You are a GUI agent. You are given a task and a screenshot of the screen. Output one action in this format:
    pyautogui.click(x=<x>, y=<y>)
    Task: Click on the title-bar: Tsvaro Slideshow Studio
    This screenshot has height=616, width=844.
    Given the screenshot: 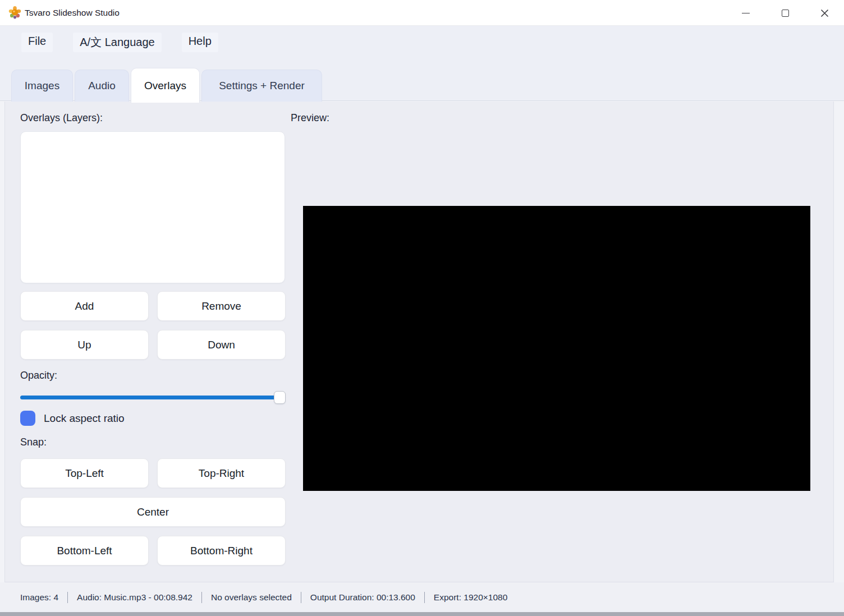 What is the action you would take?
    pyautogui.click(x=422, y=13)
    